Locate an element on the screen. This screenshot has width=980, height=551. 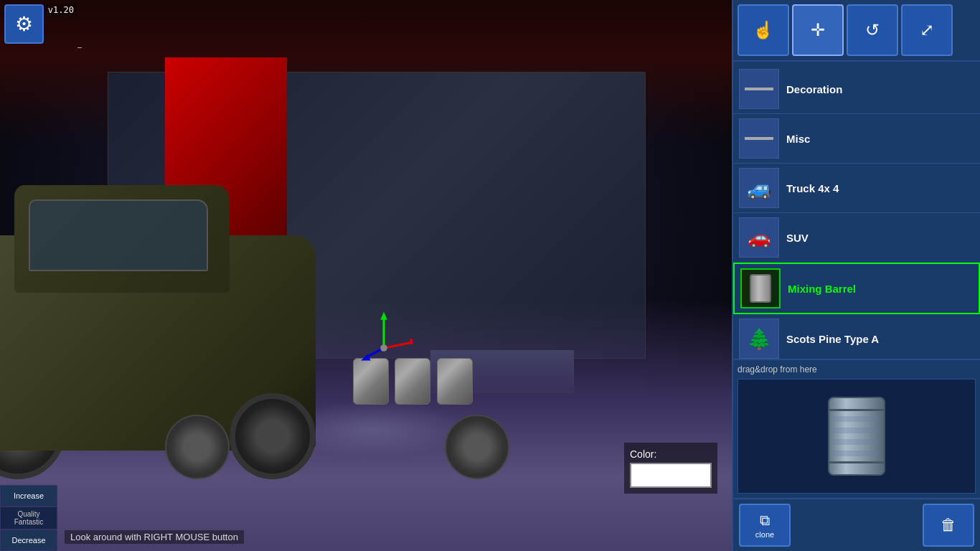
bottom-hint: Look around with RIGHT MOUSE button is located at coordinates (154, 537).